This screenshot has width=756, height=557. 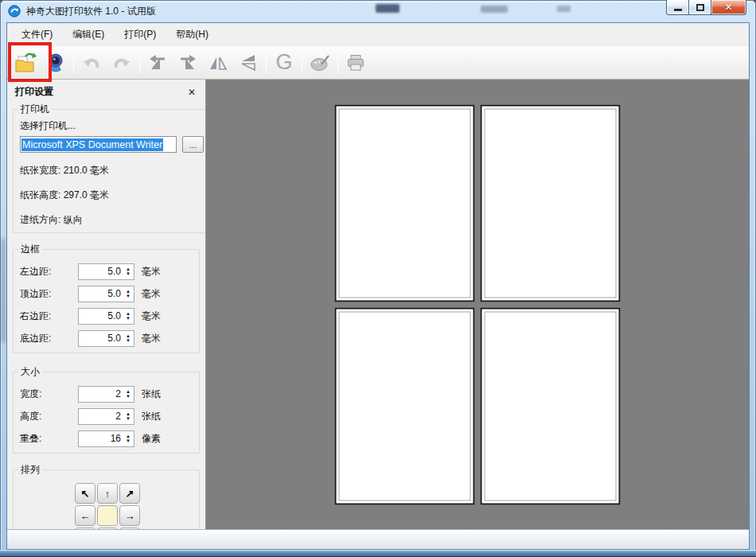 I want to click on minimize-button, so click(x=678, y=8).